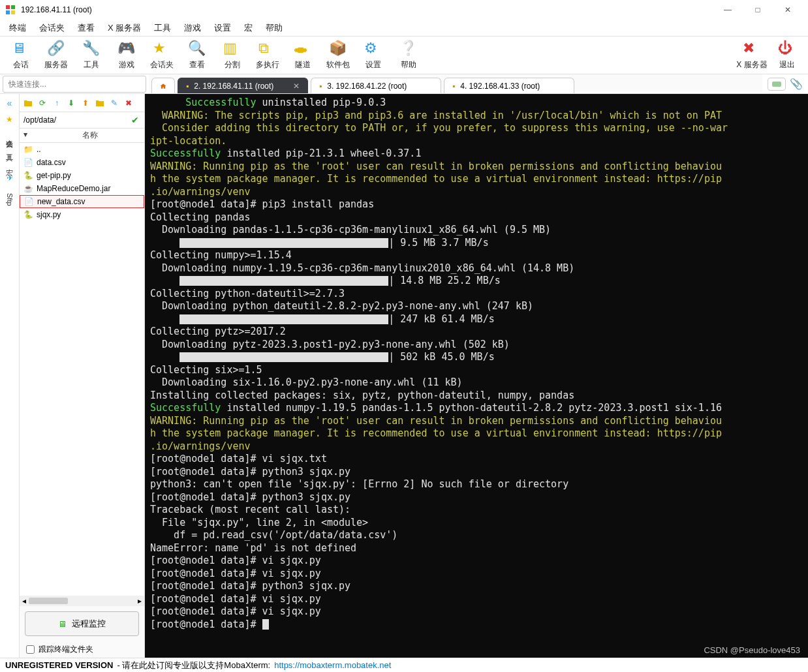  What do you see at coordinates (127, 55) in the screenshot?
I see `toolbar-games: 🎮游戏` at bounding box center [127, 55].